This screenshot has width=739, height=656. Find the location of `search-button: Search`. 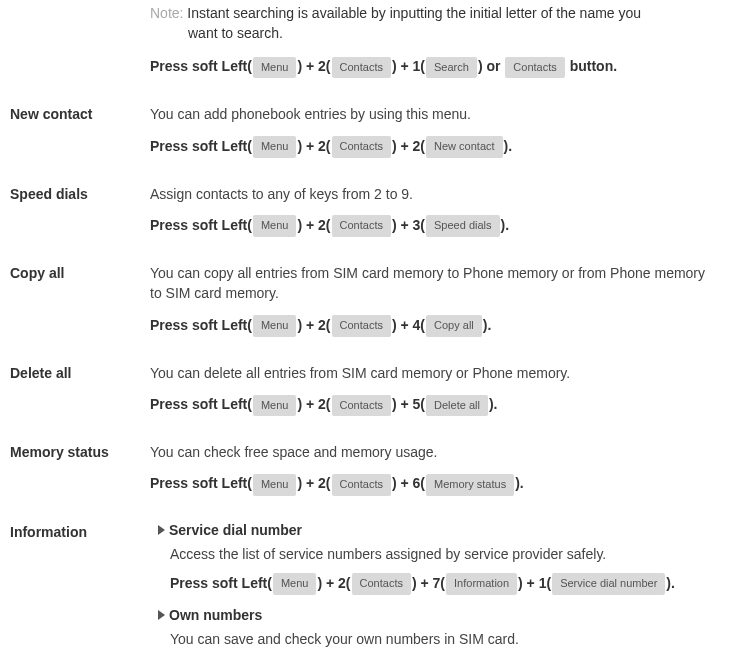

search-button: Search is located at coordinates (452, 68).